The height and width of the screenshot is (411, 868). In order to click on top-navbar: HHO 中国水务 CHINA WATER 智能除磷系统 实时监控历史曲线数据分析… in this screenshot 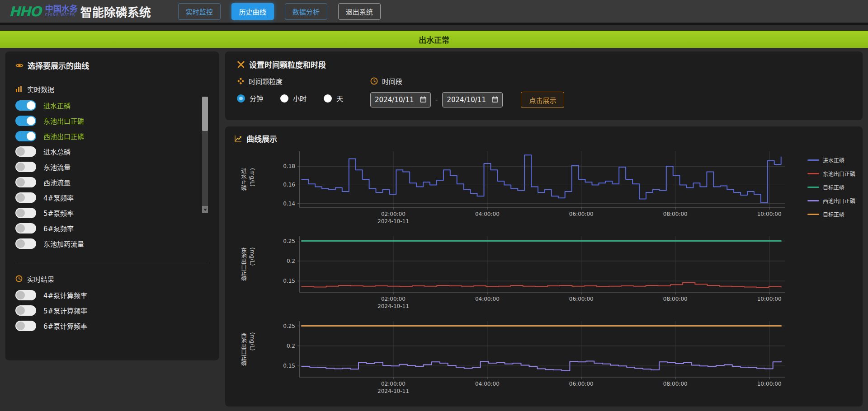, I will do `click(434, 13)`.